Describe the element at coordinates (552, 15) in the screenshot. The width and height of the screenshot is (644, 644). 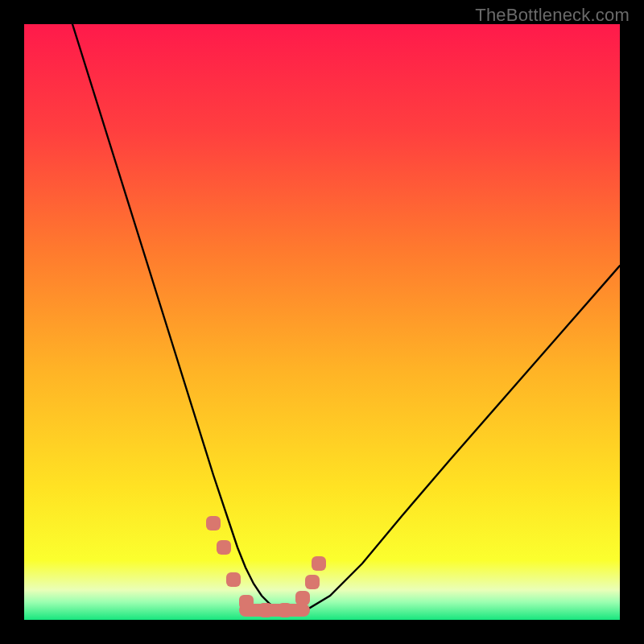
I see `watermark-text: TheBottleneck.com` at that location.